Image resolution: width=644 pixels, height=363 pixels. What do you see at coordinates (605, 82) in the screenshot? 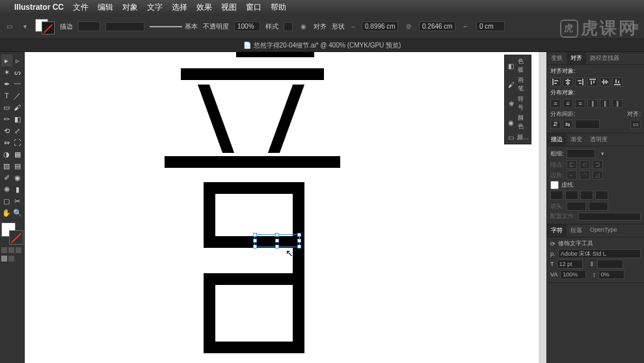
I see `align-vcenter` at bounding box center [605, 82].